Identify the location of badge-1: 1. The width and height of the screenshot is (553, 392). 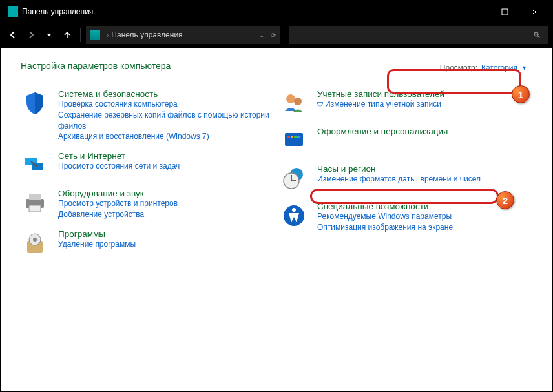
(521, 94).